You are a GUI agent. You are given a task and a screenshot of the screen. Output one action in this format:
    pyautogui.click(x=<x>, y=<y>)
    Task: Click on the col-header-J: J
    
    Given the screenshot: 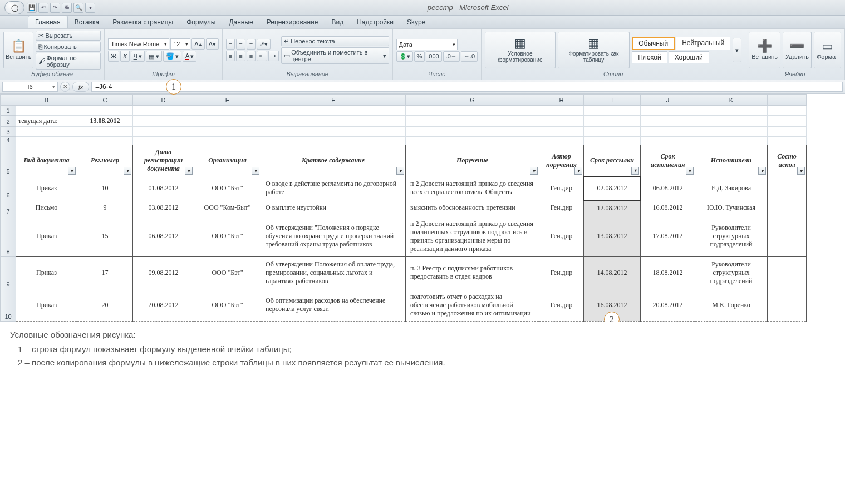 What is the action you would take?
    pyautogui.click(x=668, y=100)
    